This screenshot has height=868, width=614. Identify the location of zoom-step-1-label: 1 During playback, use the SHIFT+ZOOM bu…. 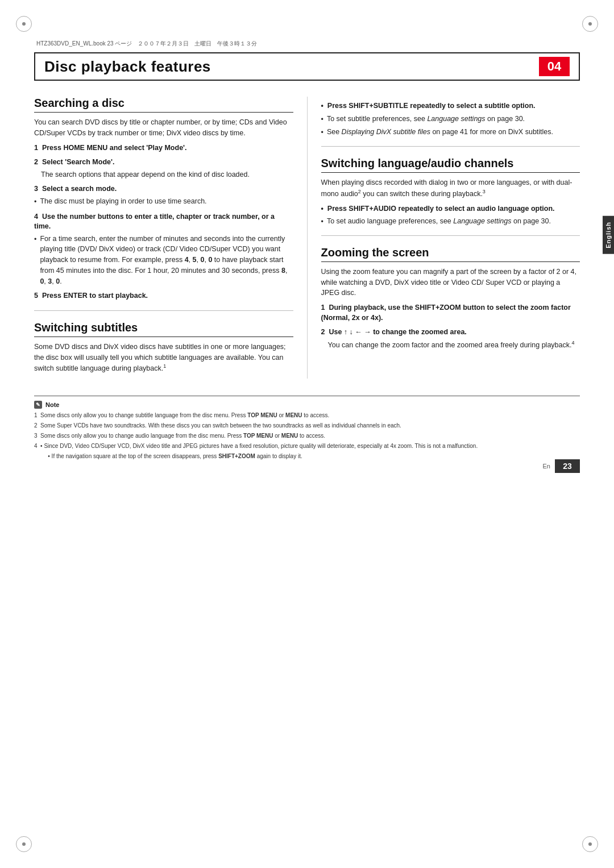
(451, 313).